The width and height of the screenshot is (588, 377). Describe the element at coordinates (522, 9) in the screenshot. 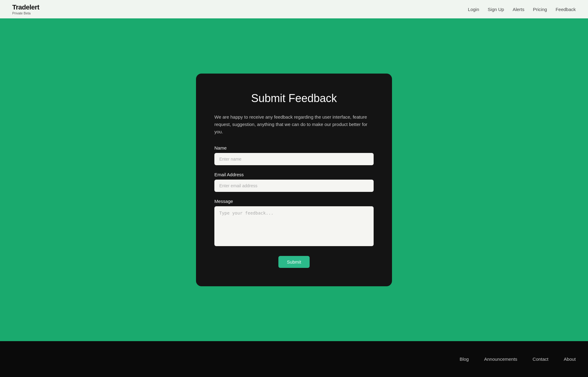

I see `main-nav: Login Sign Up Alerts Pricing Feedback` at that location.